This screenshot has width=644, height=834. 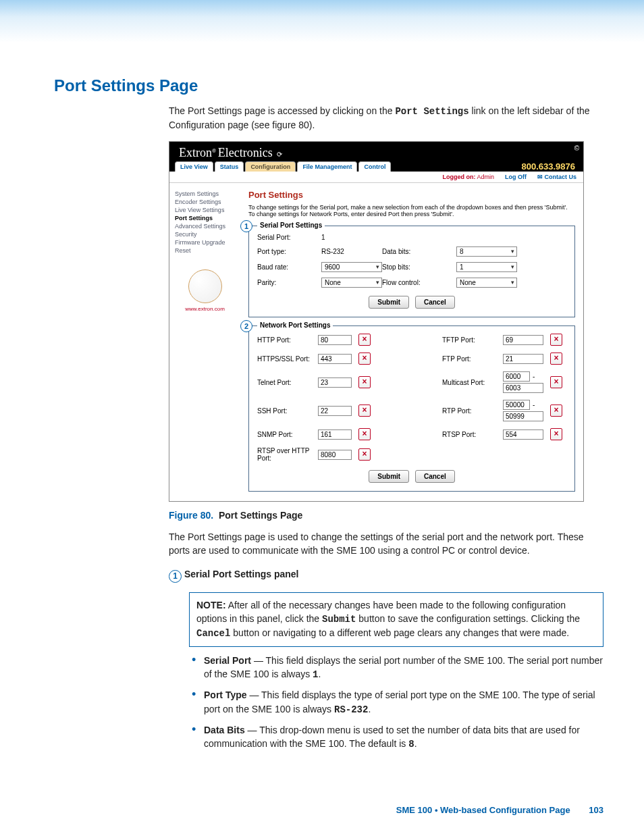 What do you see at coordinates (556, 340) in the screenshot?
I see `tftp-port-clear: ×` at bounding box center [556, 340].